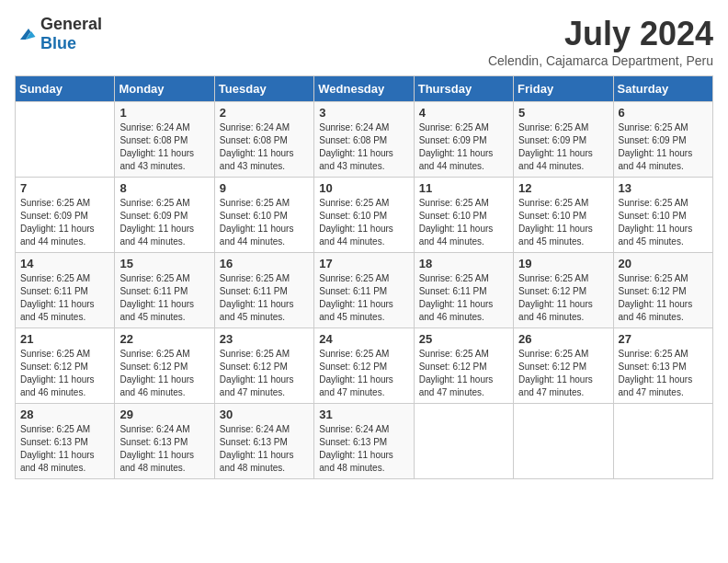  Describe the element at coordinates (364, 442) in the screenshot. I see `calendar-cell: 31Sunrise: 6:24 AM Sunset: 6:13 PM Dayli…` at that location.